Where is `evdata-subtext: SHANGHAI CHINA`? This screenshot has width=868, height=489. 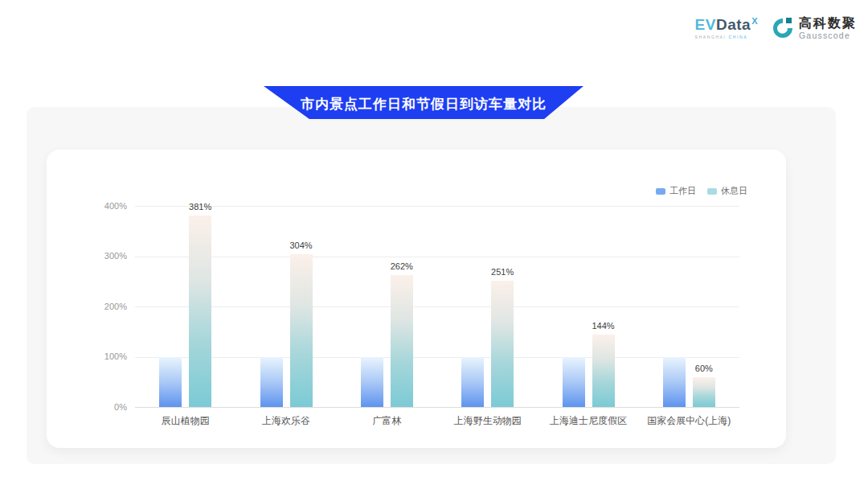
evdata-subtext: SHANGHAI CHINA is located at coordinates (727, 37).